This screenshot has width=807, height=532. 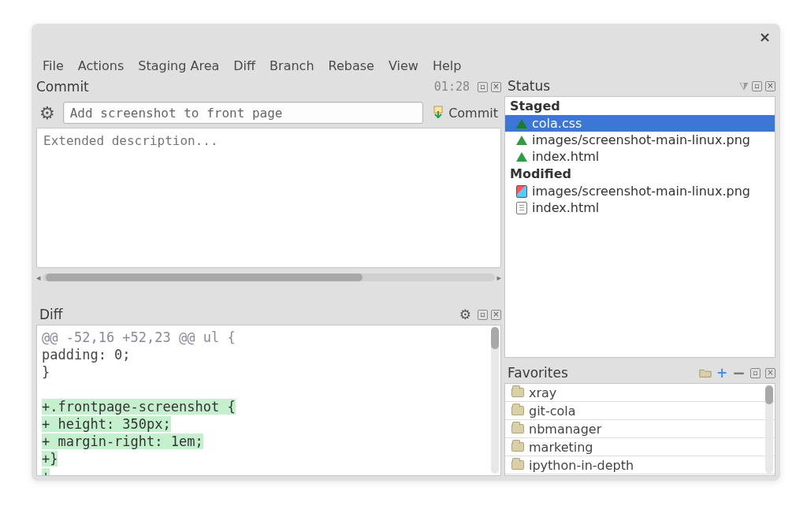 I want to click on favorite-name: marketing, so click(x=561, y=448).